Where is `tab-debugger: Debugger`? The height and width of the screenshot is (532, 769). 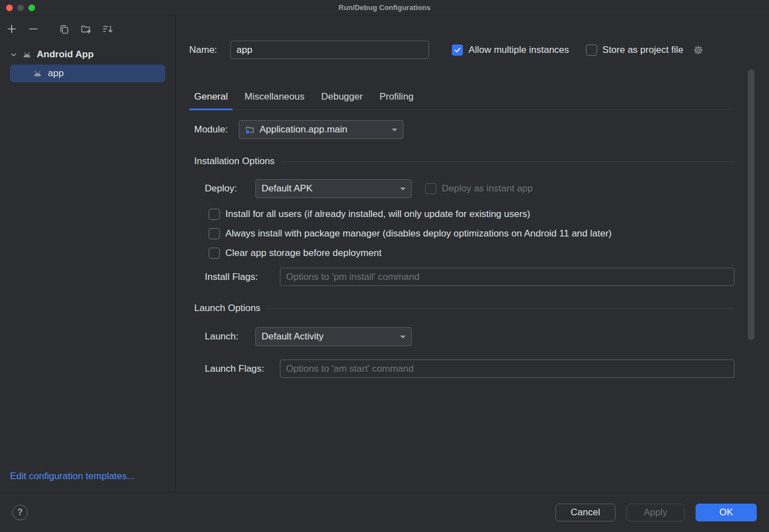
tab-debugger: Debugger is located at coordinates (342, 97).